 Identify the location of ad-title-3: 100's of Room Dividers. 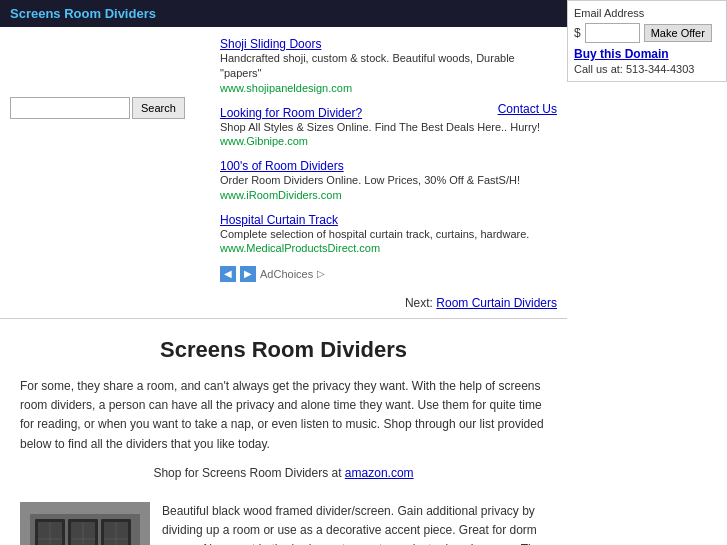
(388, 166).